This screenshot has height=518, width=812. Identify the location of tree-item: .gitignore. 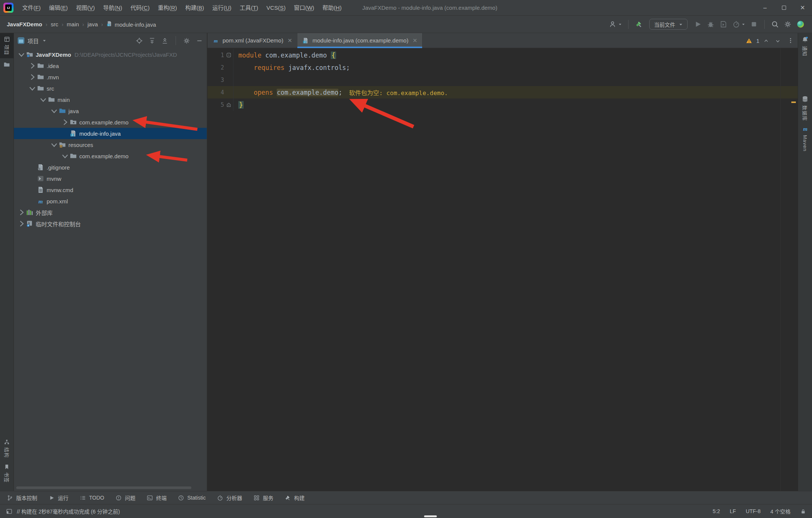
(111, 167).